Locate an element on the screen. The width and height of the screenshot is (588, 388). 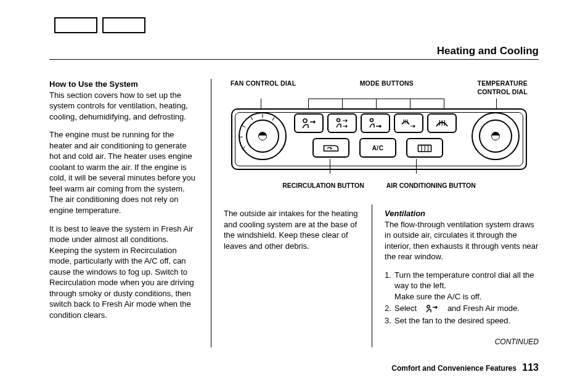
page-title: Heating and Cooling is located at coordinates (488, 52).